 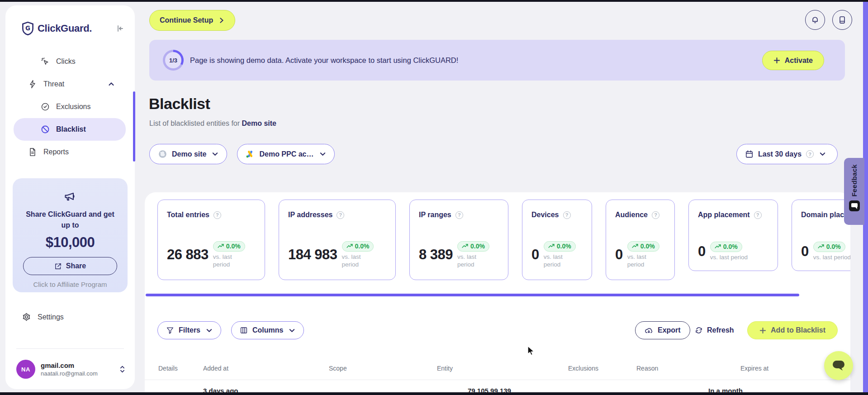 I want to click on promo-headline: Share ClickGuard and get up to, so click(x=70, y=220).